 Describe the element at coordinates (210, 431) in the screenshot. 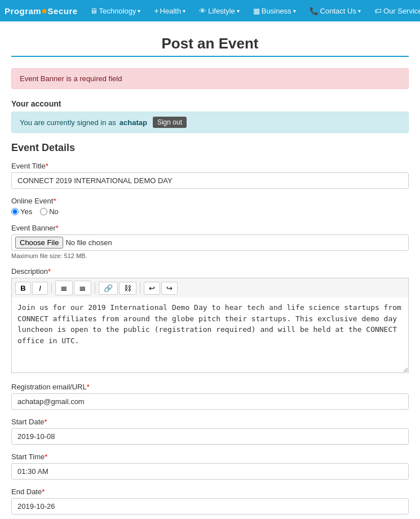

I see `start-date-group: Start Date*` at that location.